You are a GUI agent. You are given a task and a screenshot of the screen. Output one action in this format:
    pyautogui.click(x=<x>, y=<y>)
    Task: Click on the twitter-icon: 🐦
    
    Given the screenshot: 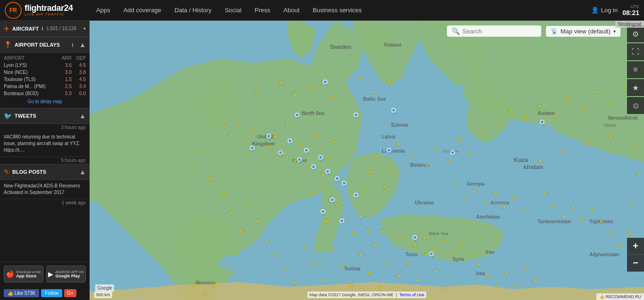 What is the action you would take?
    pyautogui.click(x=8, y=116)
    